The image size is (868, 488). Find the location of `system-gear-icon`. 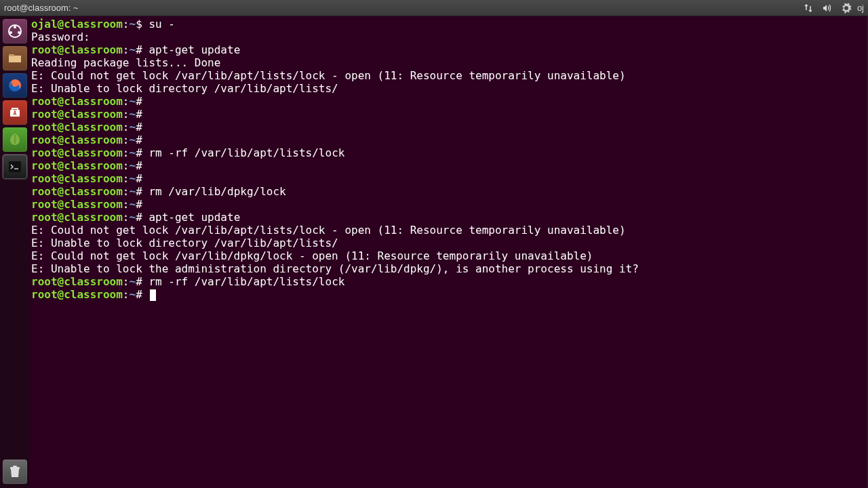

system-gear-icon is located at coordinates (846, 8).